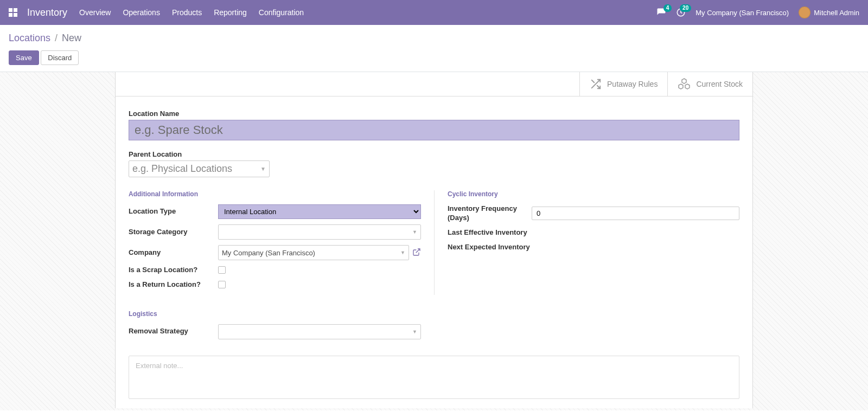  What do you see at coordinates (489, 214) in the screenshot?
I see `inventory-frequency-label: Inventory Frequency (Days)` at bounding box center [489, 214].